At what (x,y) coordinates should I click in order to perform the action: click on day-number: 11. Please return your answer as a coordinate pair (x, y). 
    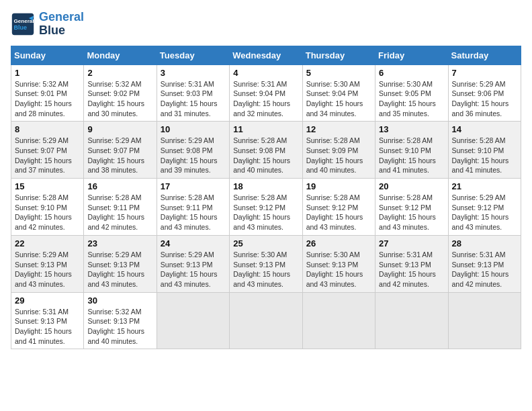
    Looking at the image, I should click on (266, 129).